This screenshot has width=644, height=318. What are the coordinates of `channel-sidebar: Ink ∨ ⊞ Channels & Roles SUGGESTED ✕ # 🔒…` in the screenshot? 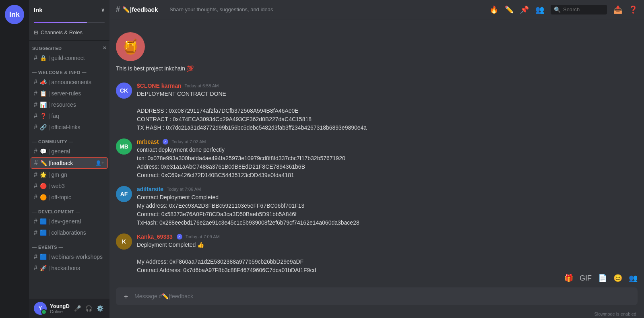 It's located at (69, 159).